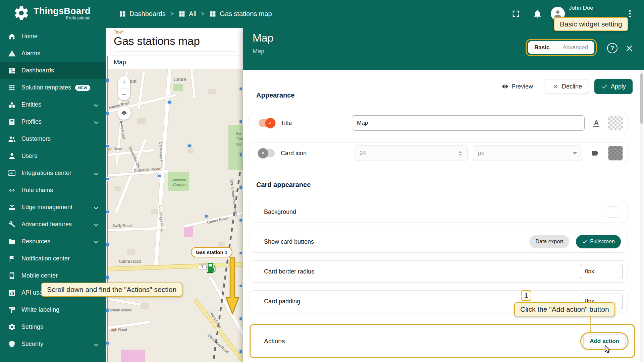 Image resolution: width=644 pixels, height=362 pixels. I want to click on card-icon-color-picker, so click(615, 153).